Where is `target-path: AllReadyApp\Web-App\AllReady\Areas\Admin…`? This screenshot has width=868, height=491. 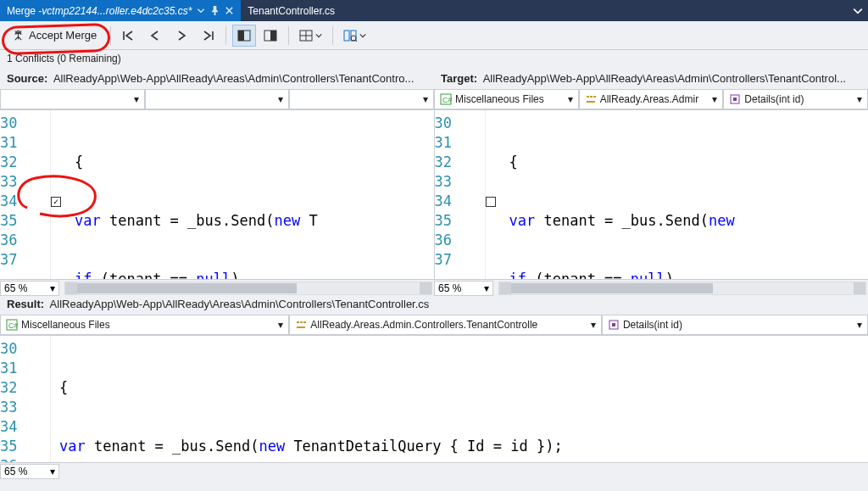
target-path: AllReadyApp\Web-App\AllReady\Areas\Admin… is located at coordinates (665, 78).